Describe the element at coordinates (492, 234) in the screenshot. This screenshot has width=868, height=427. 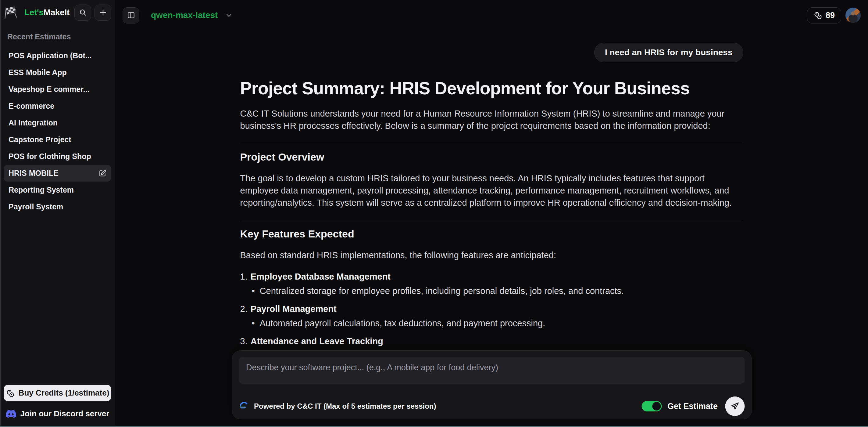
I see `section-heading-features: Key Features Expected` at that location.